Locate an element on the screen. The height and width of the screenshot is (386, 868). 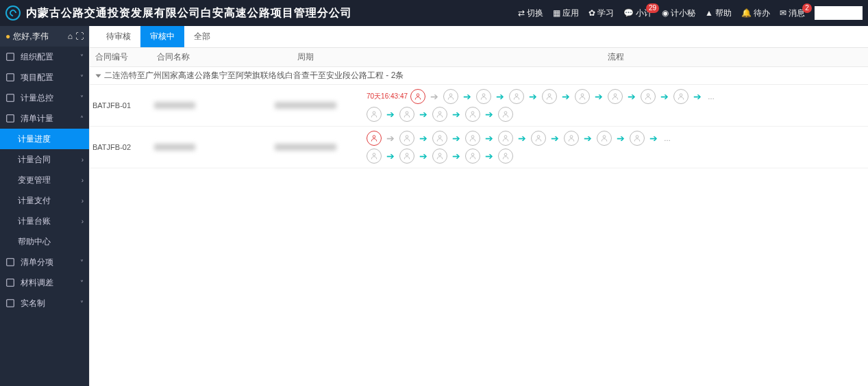
grid-icon: ▦ is located at coordinates (556, 13).